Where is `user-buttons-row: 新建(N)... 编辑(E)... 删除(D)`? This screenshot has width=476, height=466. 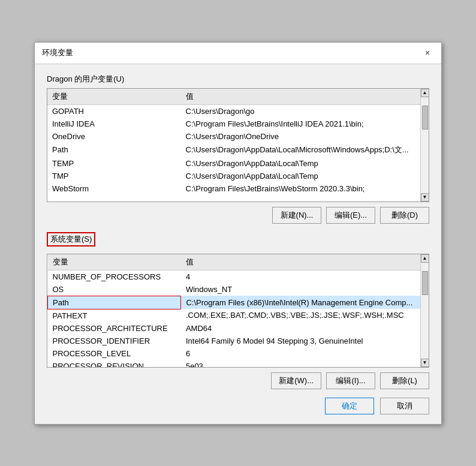
user-buttons-row: 新建(N)... 编辑(E)... 删除(D) is located at coordinates (238, 215).